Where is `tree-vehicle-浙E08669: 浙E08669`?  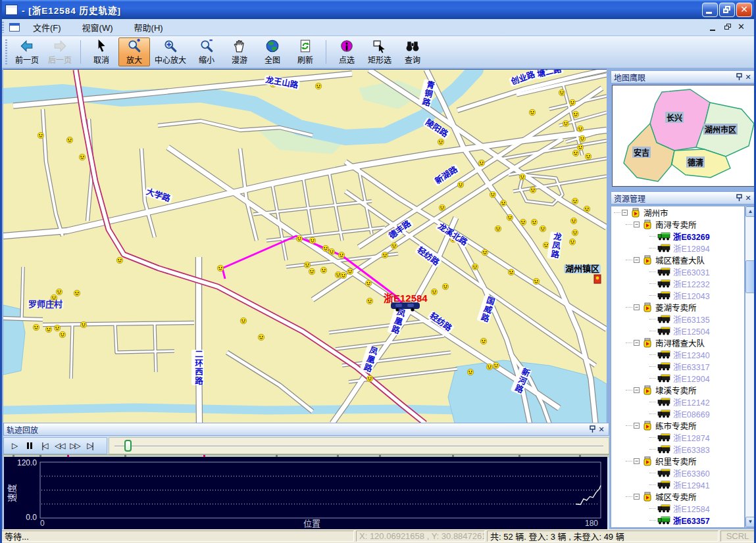 tree-vehicle-浙E08669: 浙E08669 is located at coordinates (678, 413).